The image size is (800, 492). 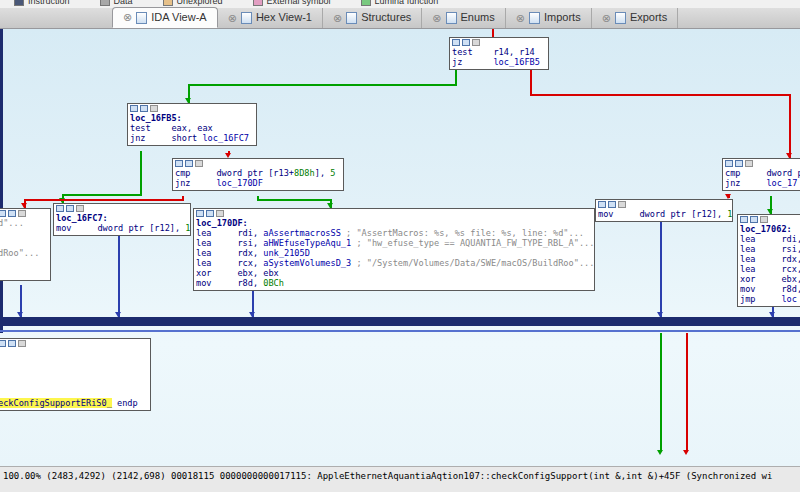 I want to click on code-token-ins: endp, so click(x=128, y=403).